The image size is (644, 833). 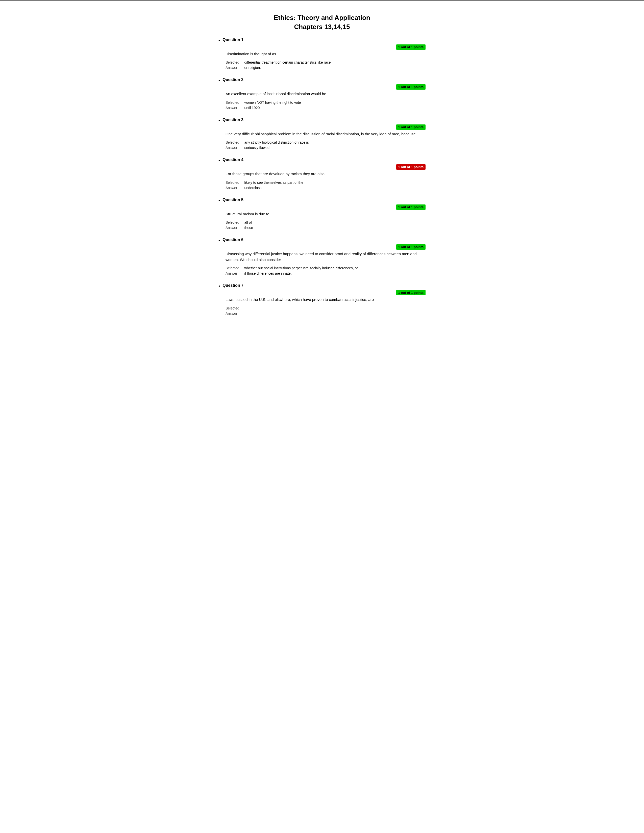 I want to click on points-badge-7: 1 out of 1 points, so click(x=411, y=293).